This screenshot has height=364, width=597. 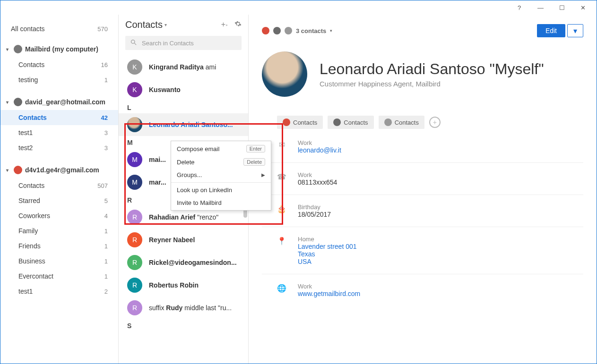 I want to click on contact-name: Kuswanto, so click(x=164, y=90).